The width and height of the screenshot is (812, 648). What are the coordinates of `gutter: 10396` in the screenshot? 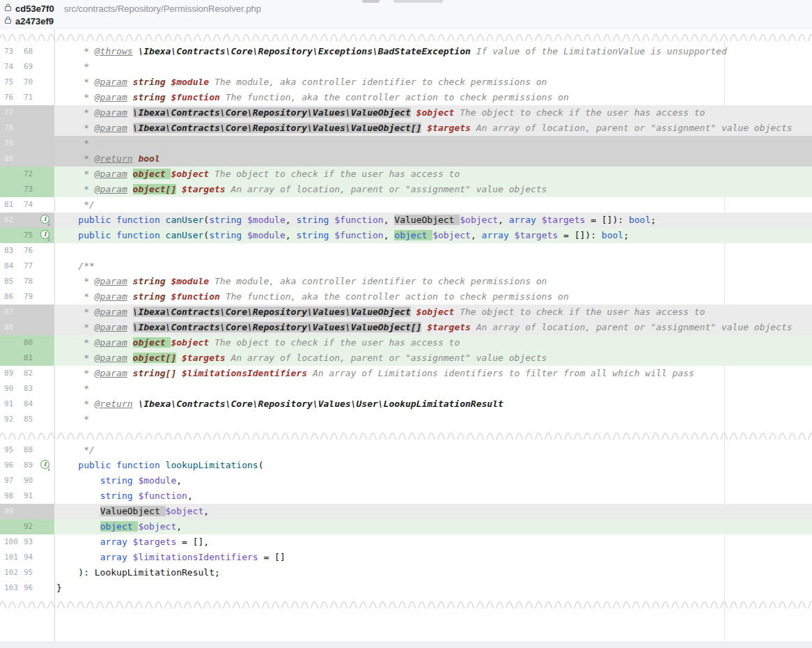 It's located at (27, 588).